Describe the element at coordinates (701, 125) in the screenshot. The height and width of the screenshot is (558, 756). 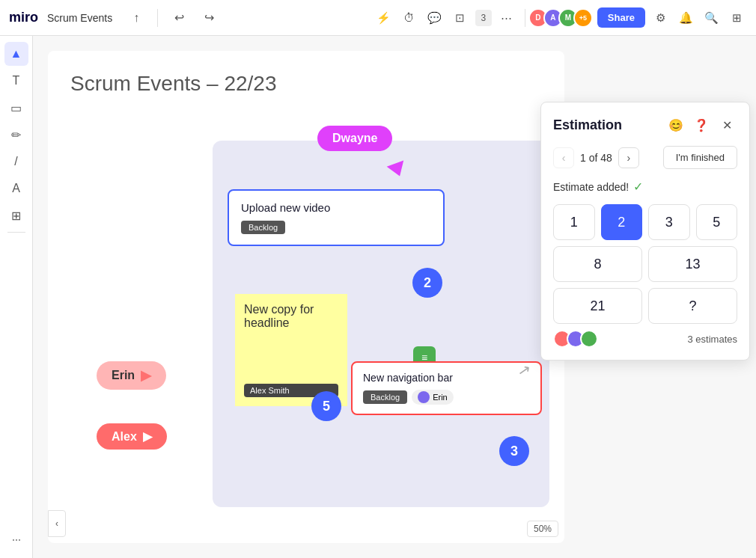
I see `help-button: ❓` at that location.